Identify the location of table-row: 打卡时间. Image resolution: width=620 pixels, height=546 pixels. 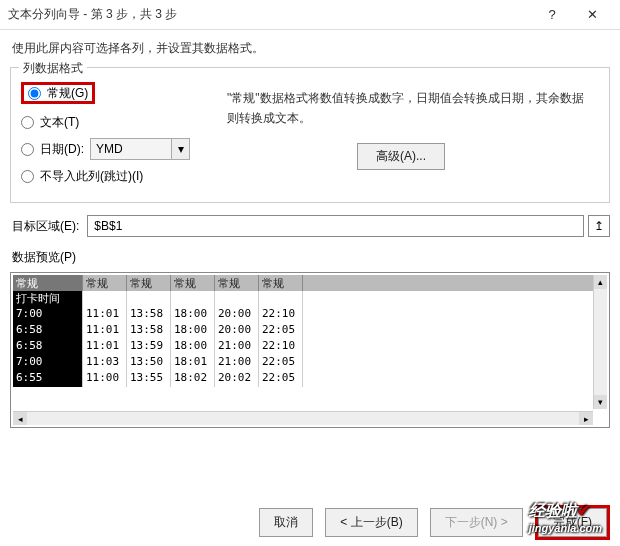
(310, 299).